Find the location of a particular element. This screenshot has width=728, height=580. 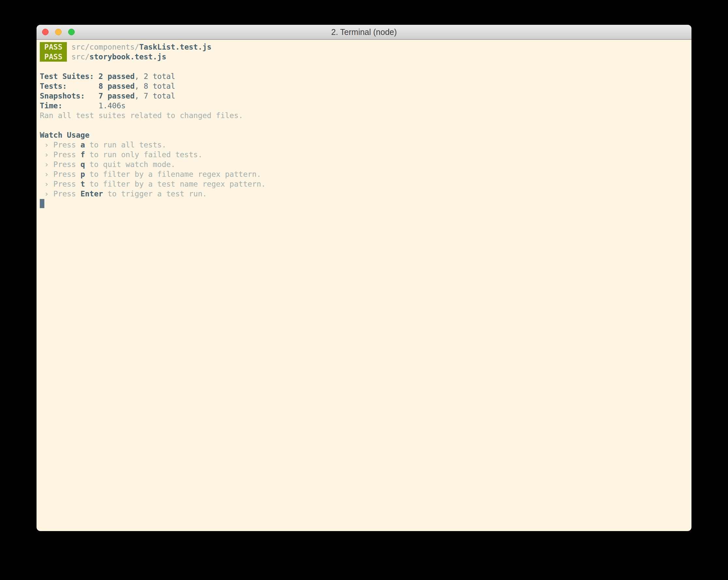

terminal-text-segment: Time: is located at coordinates (51, 105).